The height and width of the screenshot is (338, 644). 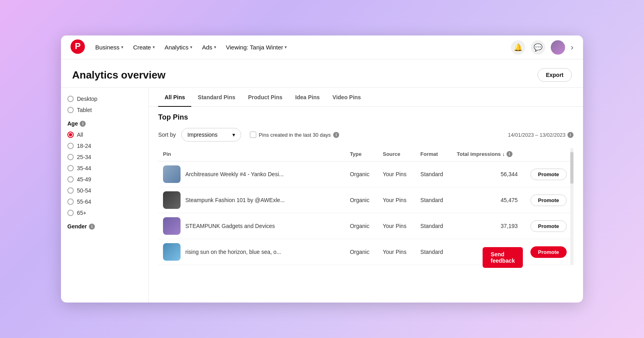 I want to click on pin-cell: Steampunk Fashion 101 by @AWExle..., so click(x=252, y=200).